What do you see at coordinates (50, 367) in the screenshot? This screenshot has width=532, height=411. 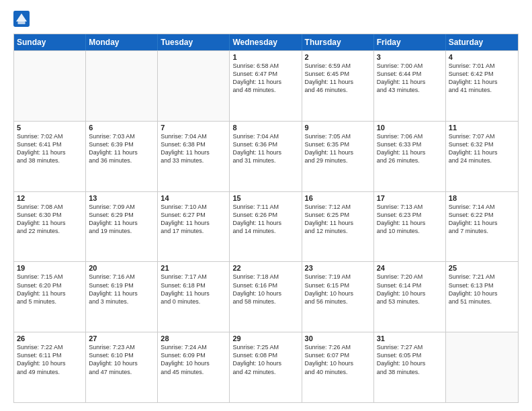 I see `day-cell-26: 26Sunrise: 7:22 AMSunset: 6:11 PMDayligh…` at bounding box center [50, 367].